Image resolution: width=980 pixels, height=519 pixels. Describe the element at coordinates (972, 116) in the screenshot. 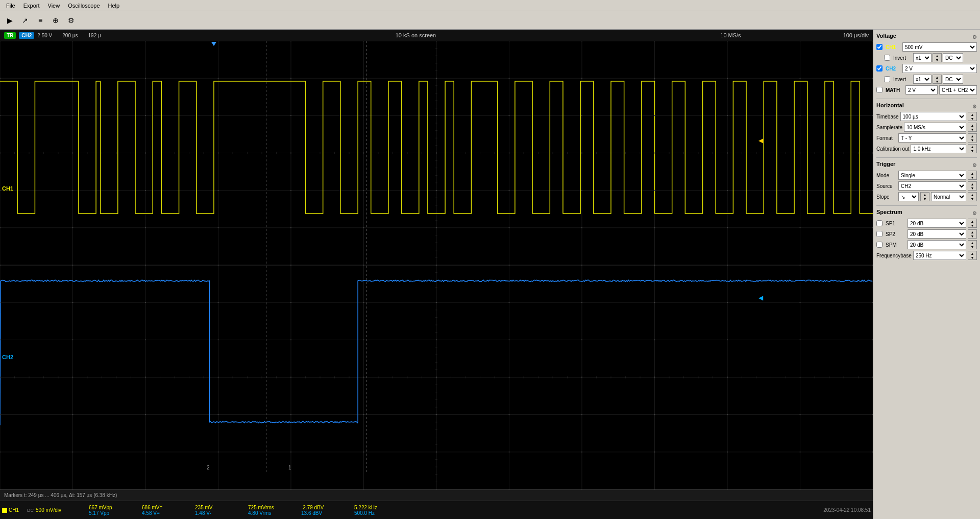

I see `timebase-spin: ▲▼` at that location.